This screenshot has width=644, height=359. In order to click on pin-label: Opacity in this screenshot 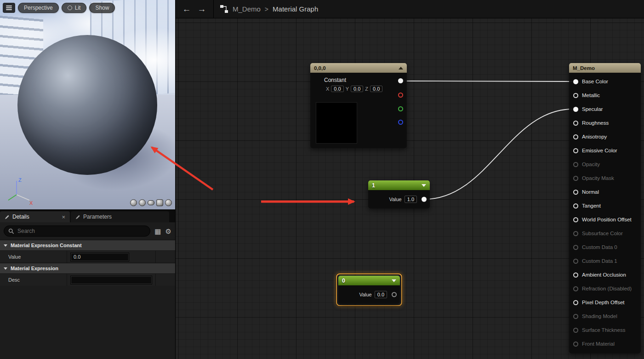, I will do `click(591, 164)`.